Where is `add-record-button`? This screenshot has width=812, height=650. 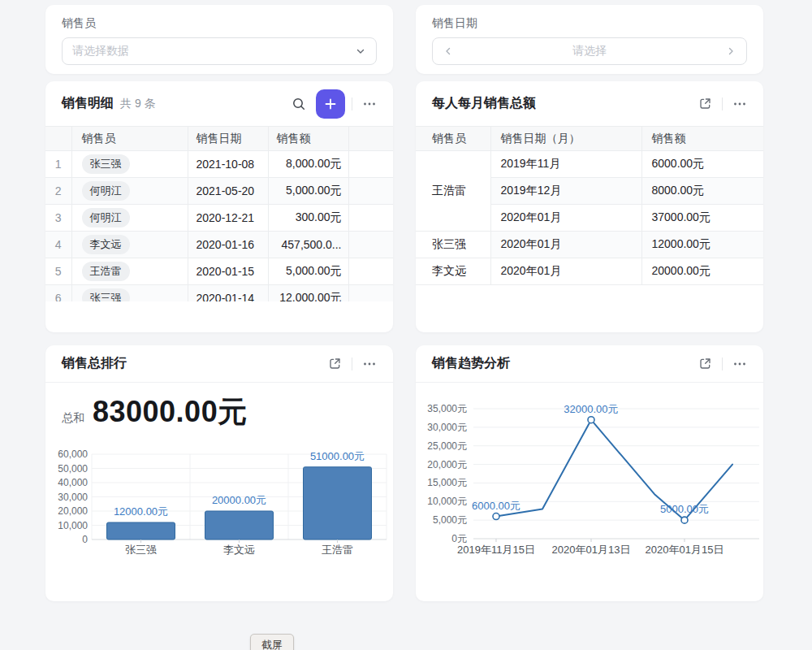 add-record-button is located at coordinates (330, 104).